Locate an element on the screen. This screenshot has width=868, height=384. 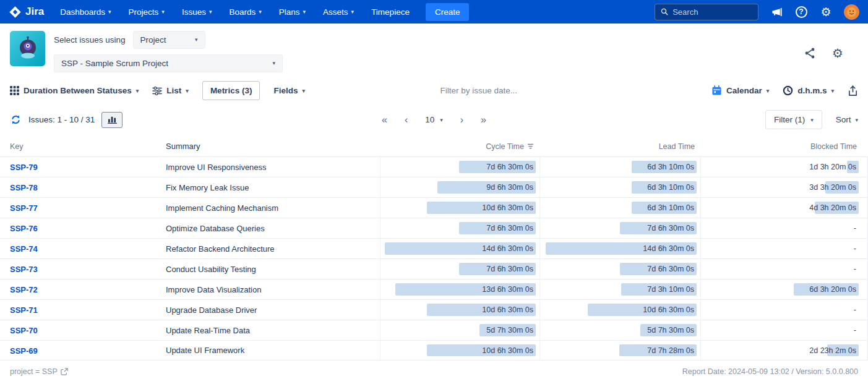
issue-key-link: SSP-76 is located at coordinates (24, 229).